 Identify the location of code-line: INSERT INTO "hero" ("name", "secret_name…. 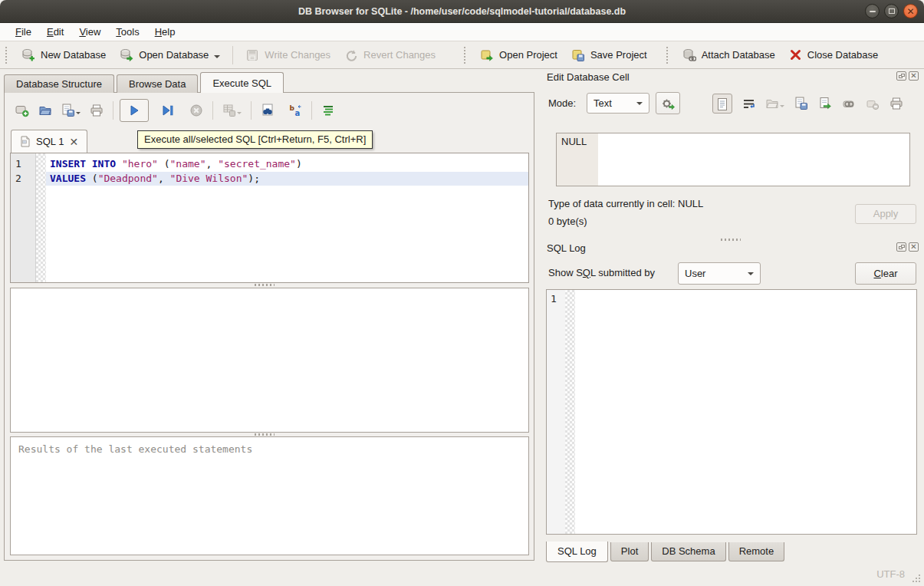
(287, 164).